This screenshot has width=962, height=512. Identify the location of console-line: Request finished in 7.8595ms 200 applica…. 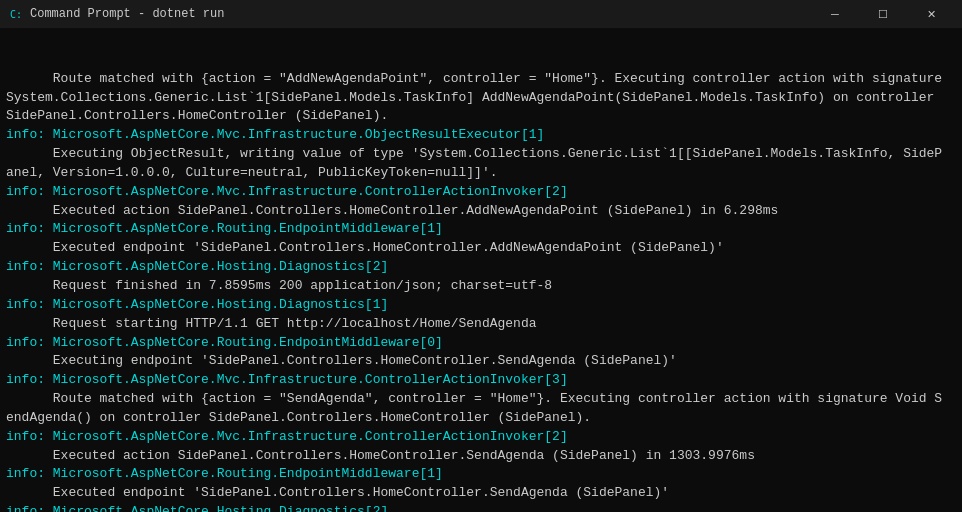
(481, 286).